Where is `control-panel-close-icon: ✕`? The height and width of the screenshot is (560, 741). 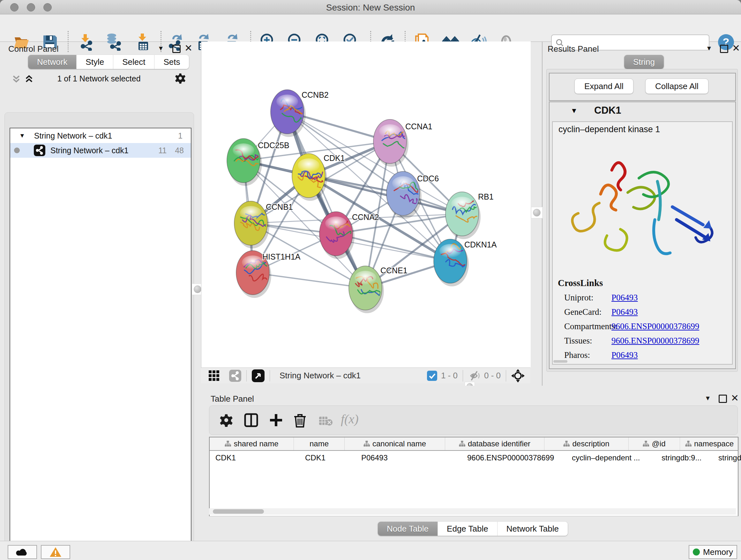 control-panel-close-icon: ✕ is located at coordinates (188, 48).